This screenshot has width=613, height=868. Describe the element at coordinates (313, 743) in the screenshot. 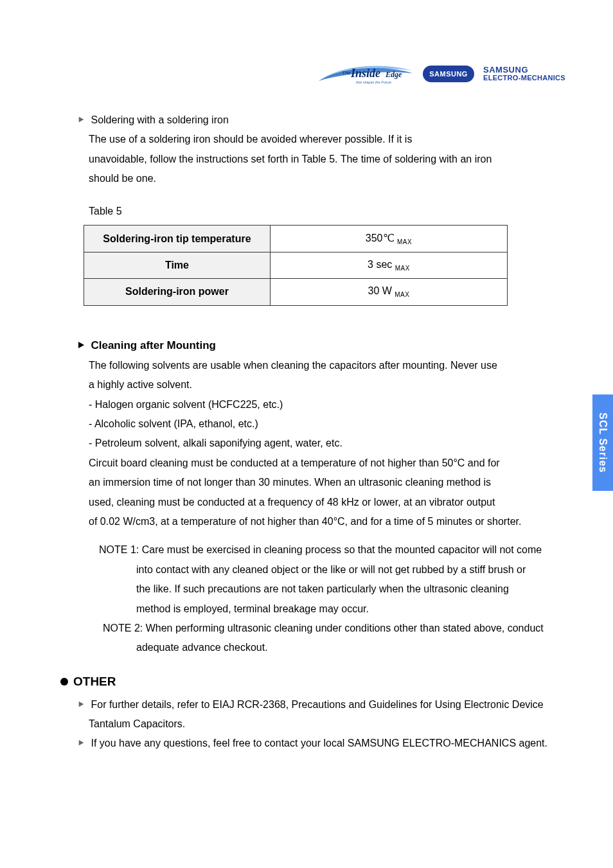

I see `other-bullet2-row: If you have any questions, feel free to …` at that location.